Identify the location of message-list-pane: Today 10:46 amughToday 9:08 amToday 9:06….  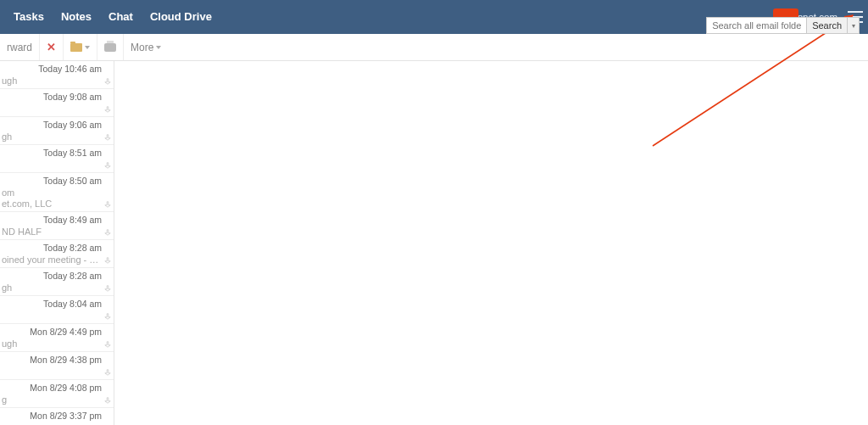
(58, 243).